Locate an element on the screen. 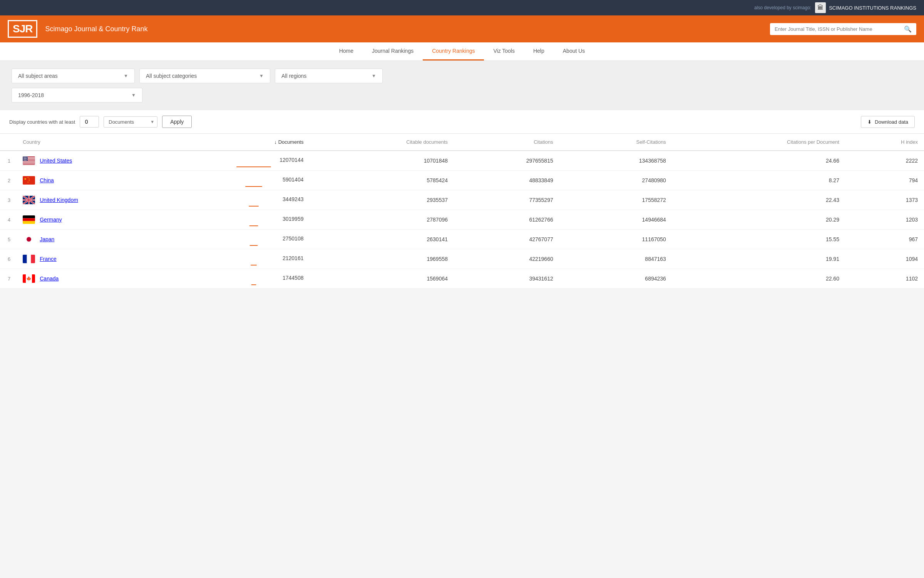 This screenshot has height=578, width=924. country-flag: ★★★★★ ★★★★ ★★★★★ ★★★★ is located at coordinates (29, 161).